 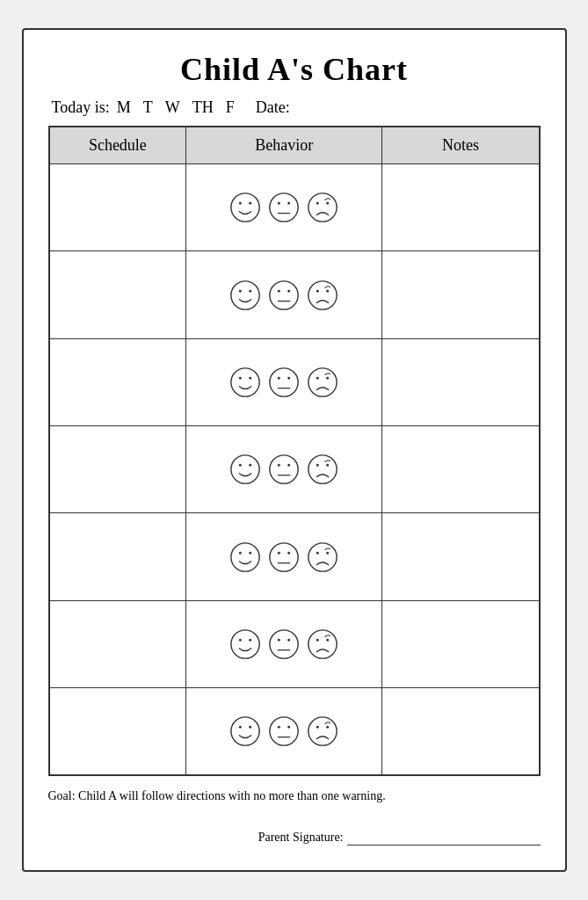 What do you see at coordinates (148, 107) in the screenshot?
I see `day-t: T` at bounding box center [148, 107].